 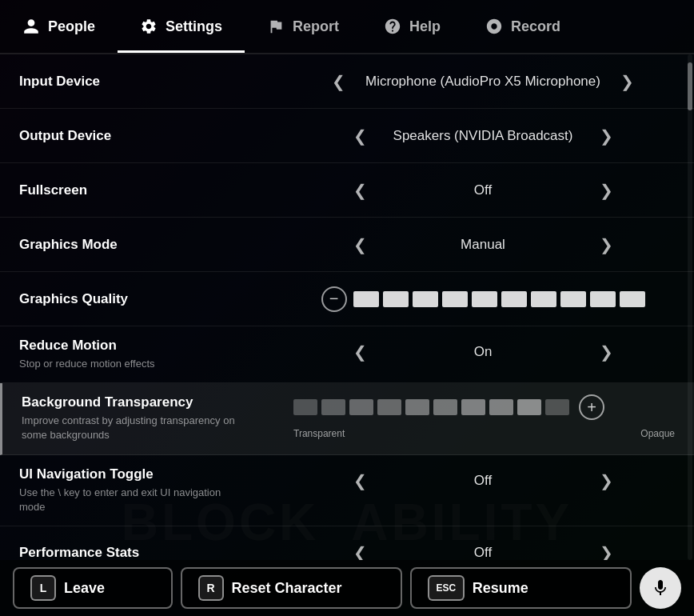 What do you see at coordinates (483, 552) in the screenshot?
I see `performance-stats-value: Off` at bounding box center [483, 552].